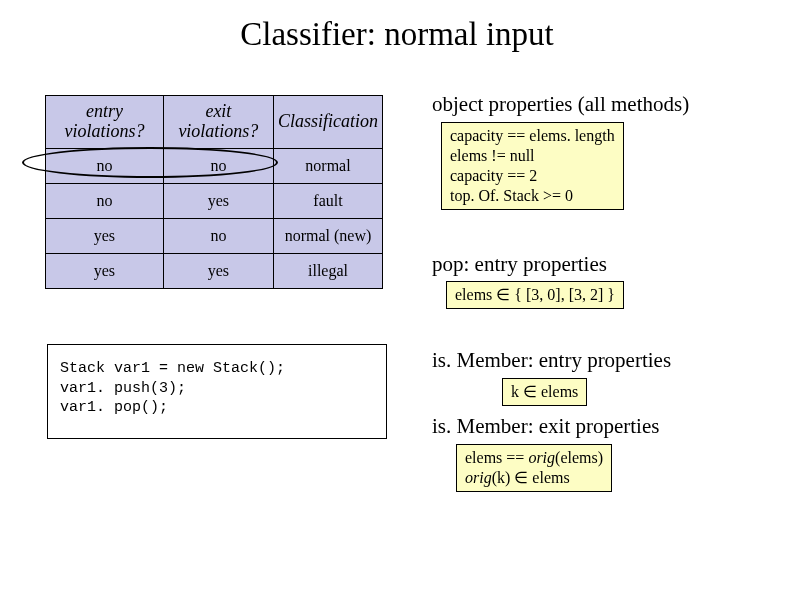  What do you see at coordinates (218, 122) in the screenshot?
I see `col-exit-violations: exit violations?` at bounding box center [218, 122].